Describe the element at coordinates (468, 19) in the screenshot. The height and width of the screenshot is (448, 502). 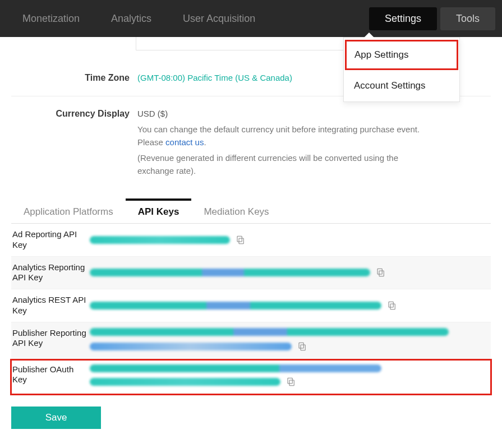
I see `nav-tools: Tools` at that location.